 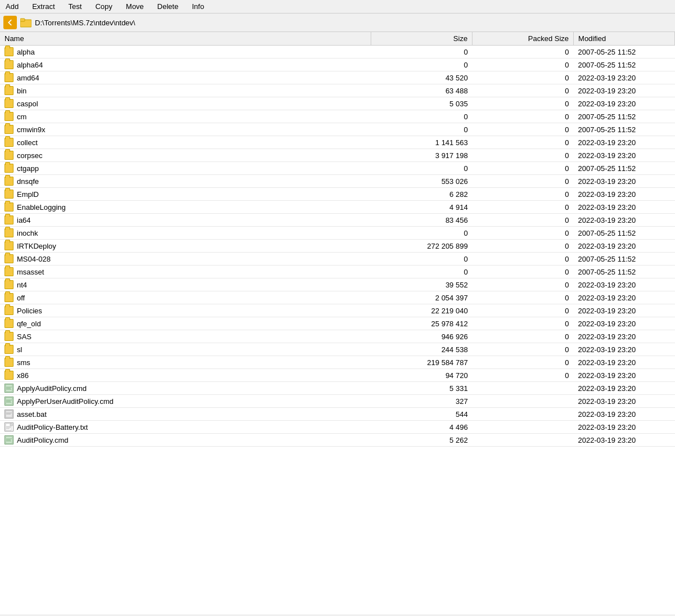 I want to click on toolbar-add: Add, so click(x=12, y=7).